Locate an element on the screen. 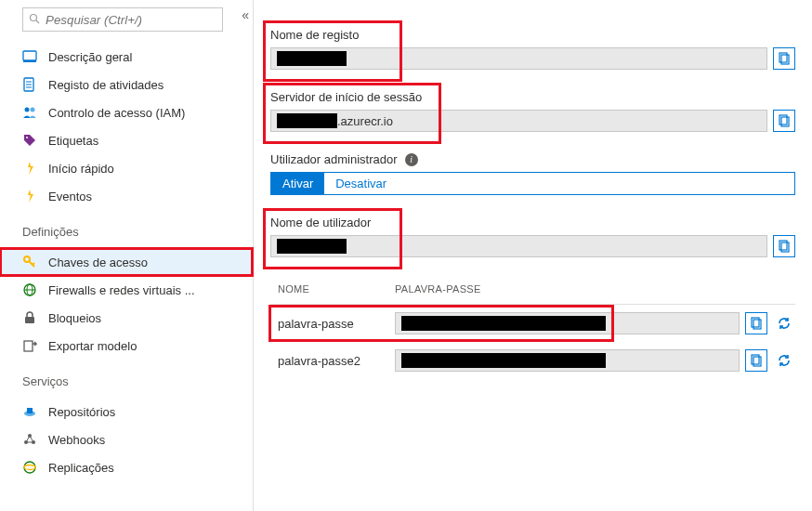  admin-user-label: Utilizador administrador is located at coordinates (334, 160).